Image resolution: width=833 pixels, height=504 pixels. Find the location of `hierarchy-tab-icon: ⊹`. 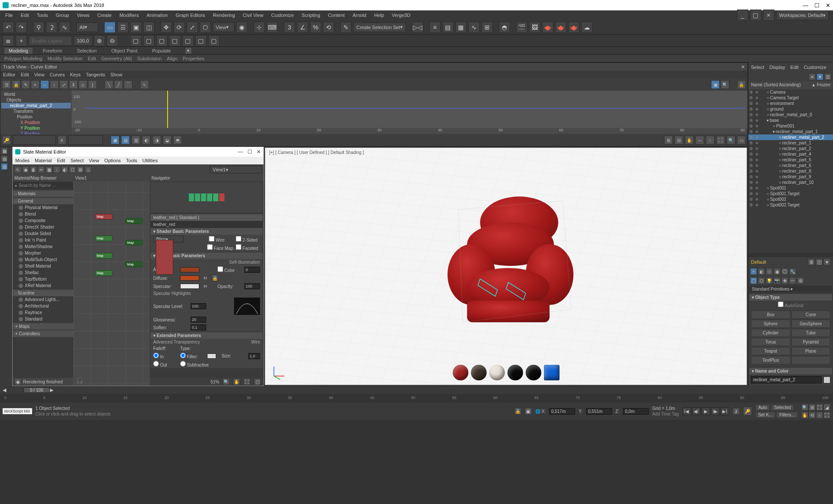

hierarchy-tab-icon: ⊹ is located at coordinates (769, 272).